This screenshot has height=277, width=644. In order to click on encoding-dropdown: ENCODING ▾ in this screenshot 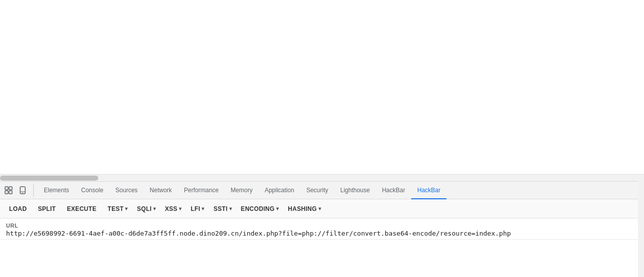, I will do `click(259, 209)`.